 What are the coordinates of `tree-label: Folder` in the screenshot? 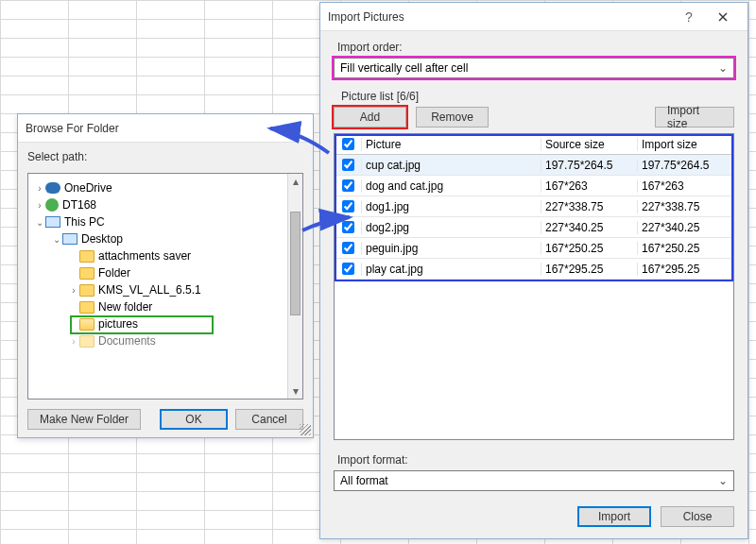 It's located at (114, 273).